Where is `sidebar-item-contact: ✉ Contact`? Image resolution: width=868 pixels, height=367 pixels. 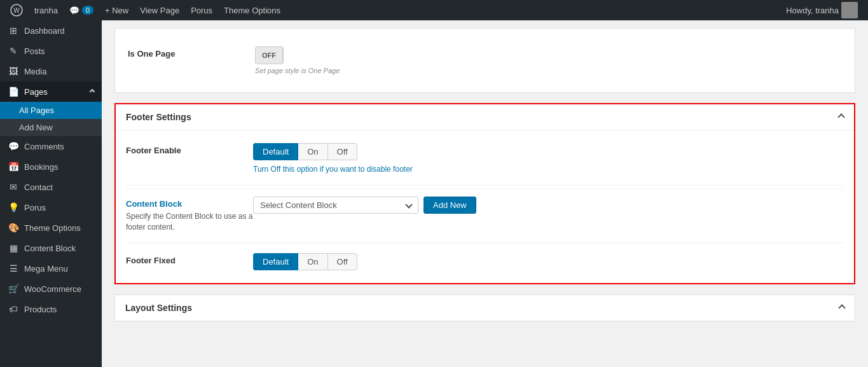 sidebar-item-contact: ✉ Contact is located at coordinates (51, 187).